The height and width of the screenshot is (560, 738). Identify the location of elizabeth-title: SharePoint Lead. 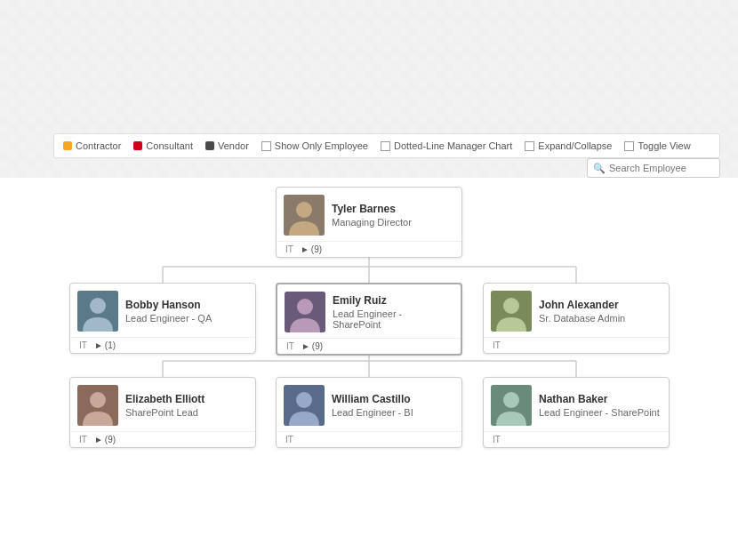
(186, 412).